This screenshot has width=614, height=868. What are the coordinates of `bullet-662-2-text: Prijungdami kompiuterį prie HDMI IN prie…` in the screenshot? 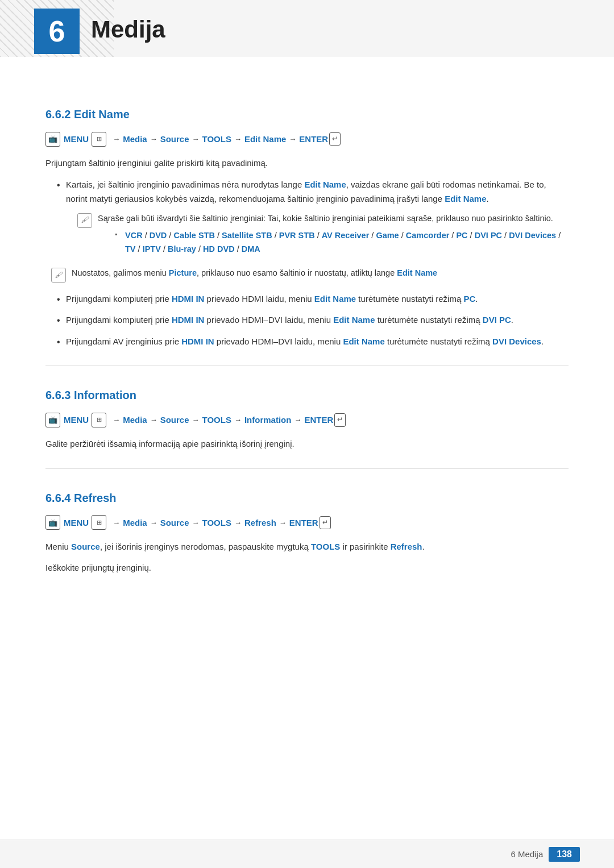 It's located at (272, 299).